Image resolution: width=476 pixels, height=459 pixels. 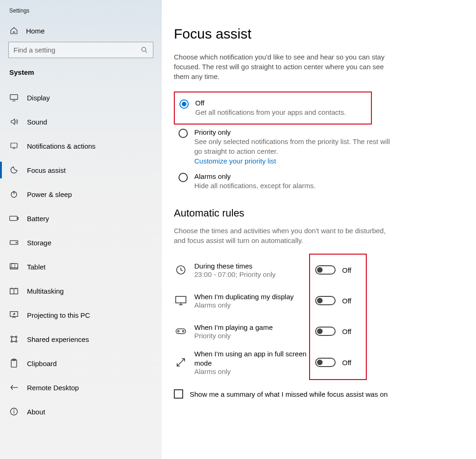 What do you see at coordinates (181, 301) in the screenshot?
I see `monitor-icon` at bounding box center [181, 301].